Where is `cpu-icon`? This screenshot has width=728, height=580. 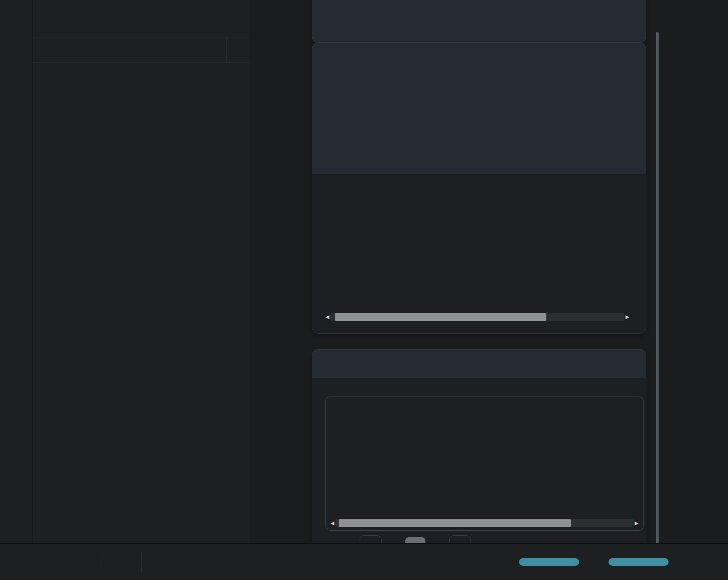 cpu-icon is located at coordinates (595, 562).